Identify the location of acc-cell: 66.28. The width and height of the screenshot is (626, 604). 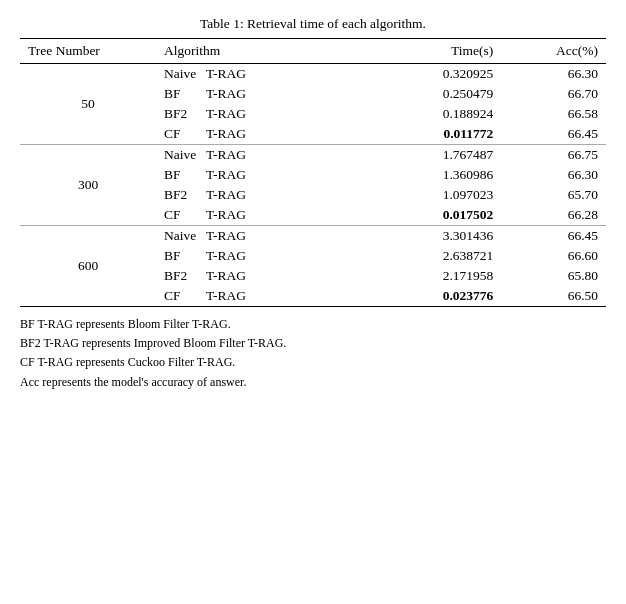
(554, 216).